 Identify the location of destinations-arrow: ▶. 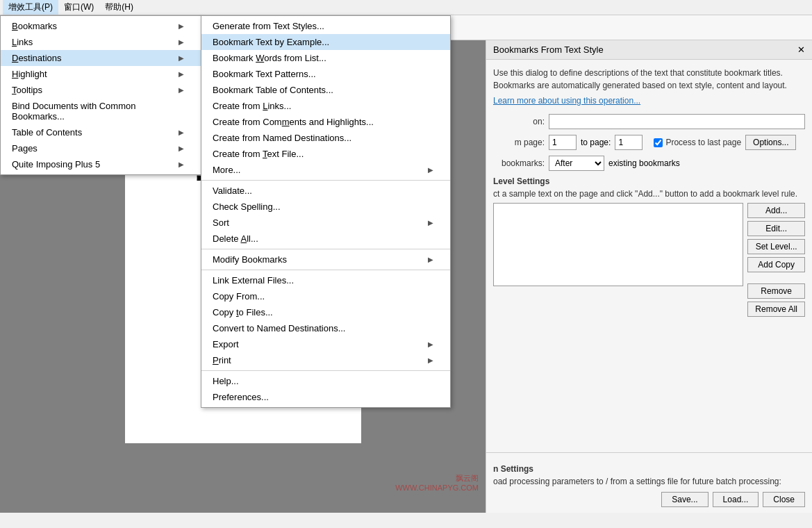
(181, 58).